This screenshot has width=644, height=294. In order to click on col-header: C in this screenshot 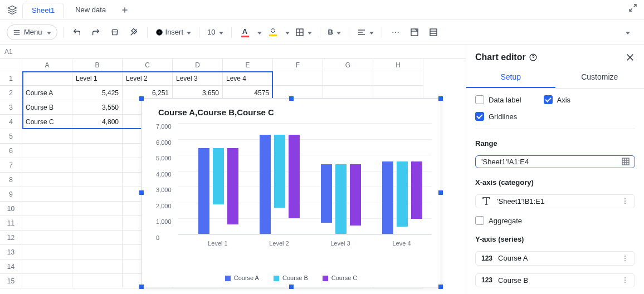, I will do `click(148, 65)`.